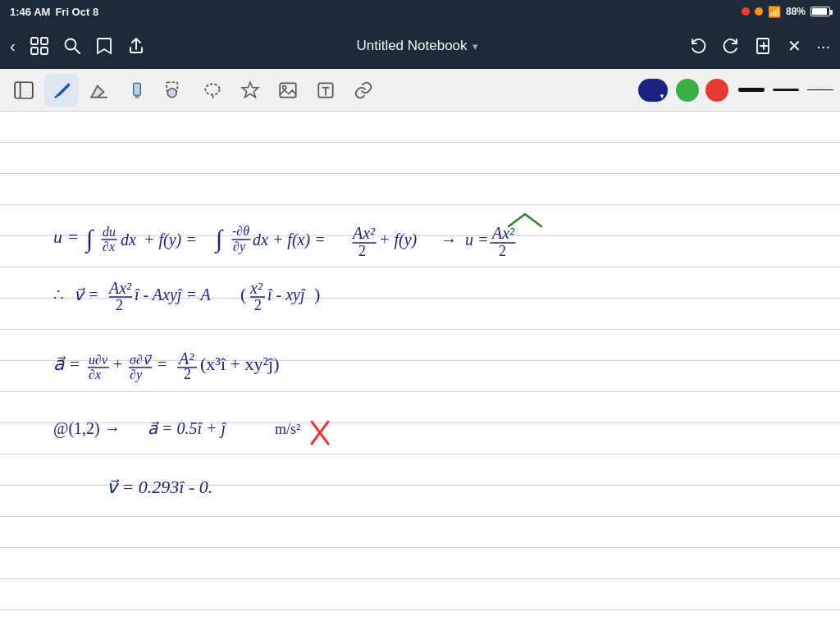 This screenshot has height=630, width=840. Describe the element at coordinates (824, 46) in the screenshot. I see `more-options-button: ···` at that location.